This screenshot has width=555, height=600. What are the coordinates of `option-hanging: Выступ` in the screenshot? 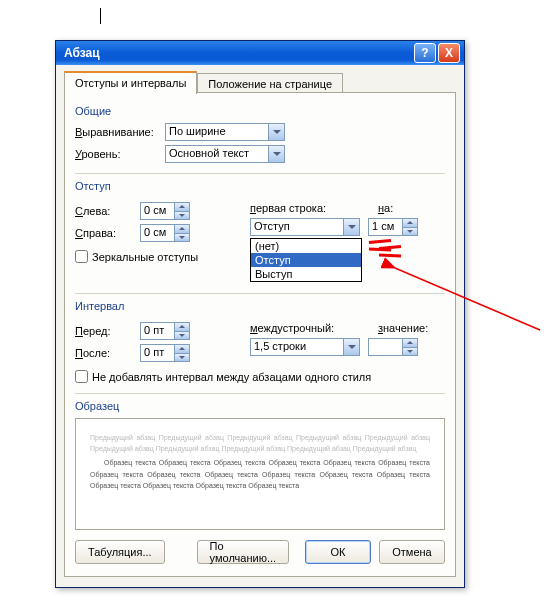 It's located at (306, 274).